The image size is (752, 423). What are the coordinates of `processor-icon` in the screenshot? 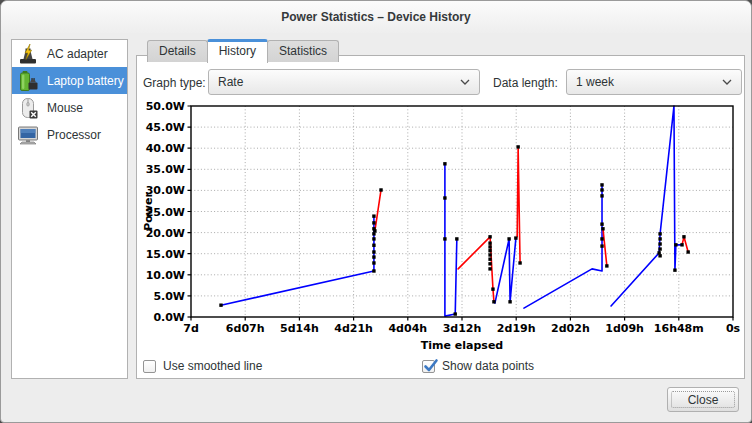 It's located at (28, 135).